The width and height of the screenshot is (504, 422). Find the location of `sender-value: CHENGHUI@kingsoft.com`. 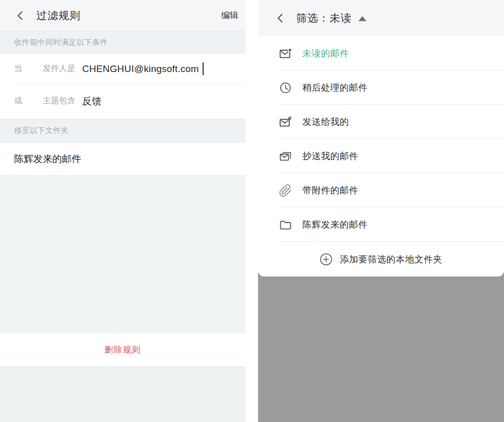

sender-value: CHENGHUI@kingsoft.com is located at coordinates (140, 69).